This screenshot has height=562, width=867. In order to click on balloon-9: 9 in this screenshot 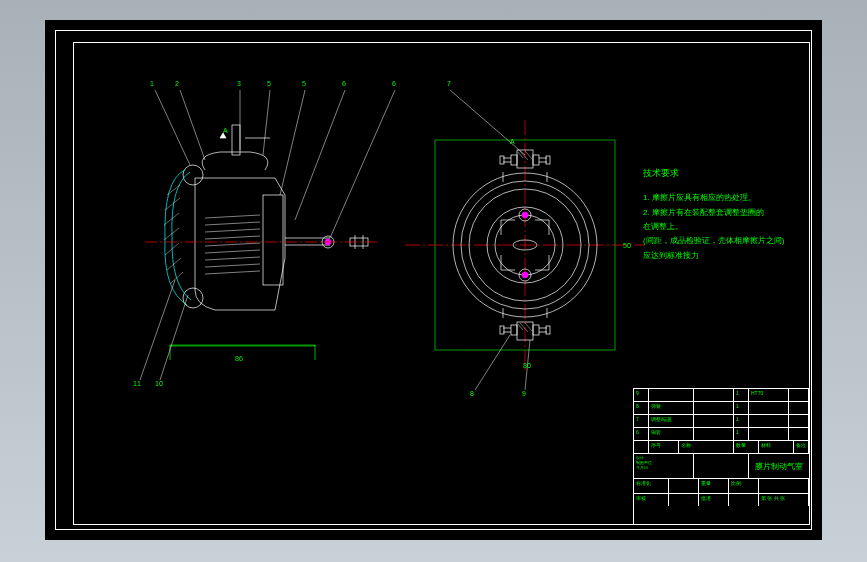, I will do `click(524, 394)`.